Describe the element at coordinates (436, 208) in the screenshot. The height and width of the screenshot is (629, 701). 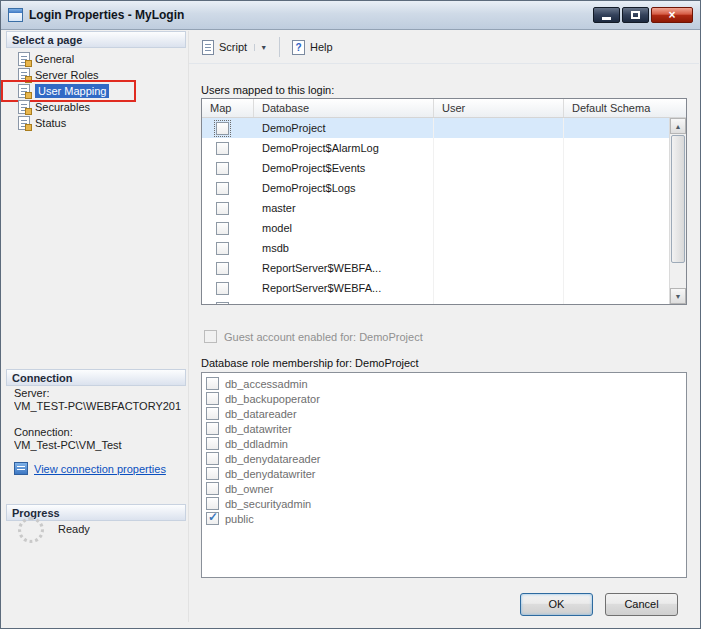
I see `table-row: master` at that location.